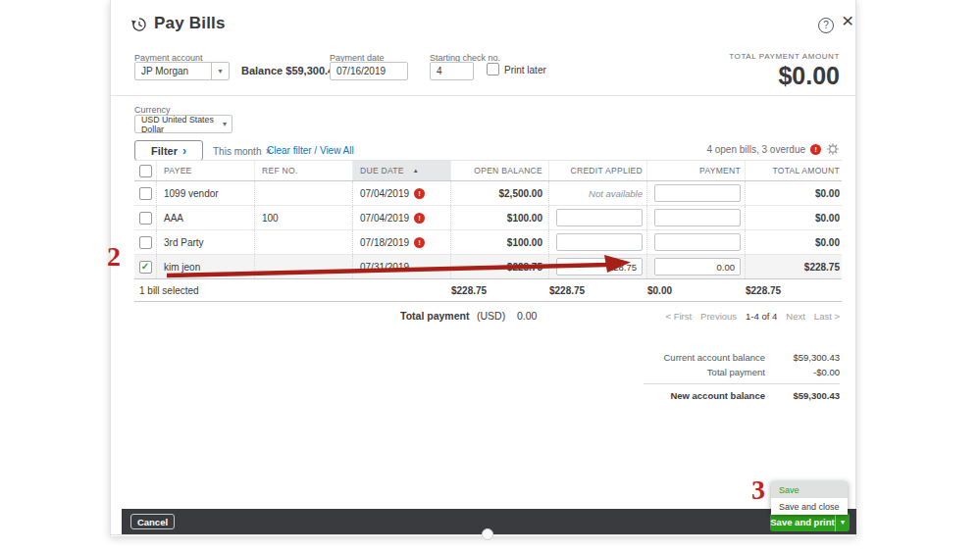 The height and width of the screenshot is (551, 980). I want to click on col-header-open-balance: OPEN BALANCE, so click(500, 171).